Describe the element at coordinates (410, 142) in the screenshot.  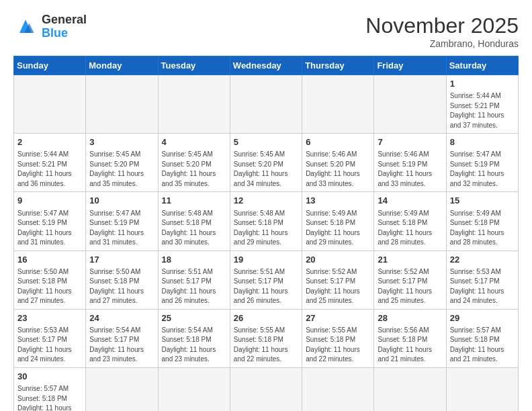
I see `day-number: 7` at that location.